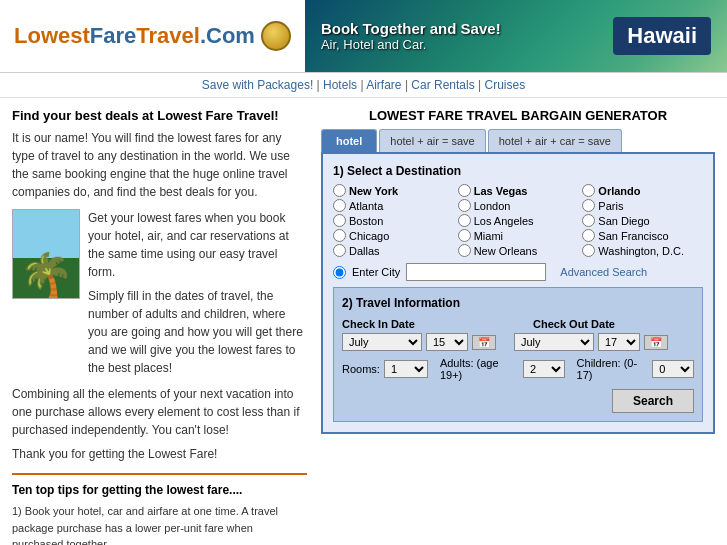 Image resolution: width=727 pixels, height=545 pixels. Describe the element at coordinates (613, 369) in the screenshot. I see `children-label: Children: (0-17)` at that location.